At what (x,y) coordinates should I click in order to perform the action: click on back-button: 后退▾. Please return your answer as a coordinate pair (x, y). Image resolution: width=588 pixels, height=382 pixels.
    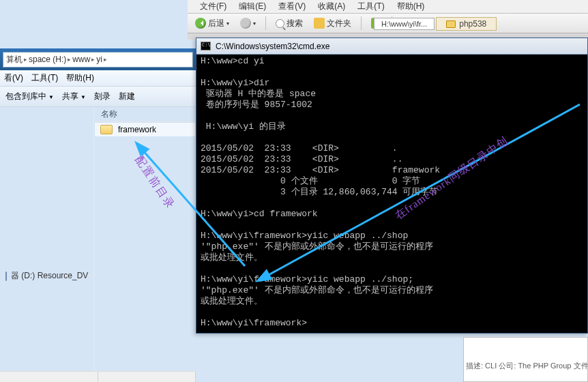
    Looking at the image, I should click on (212, 23).